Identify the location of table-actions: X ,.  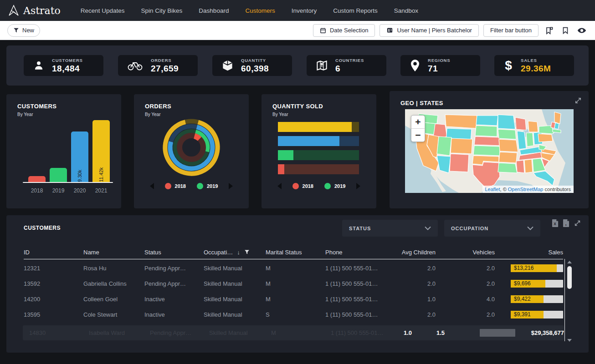
(567, 223).